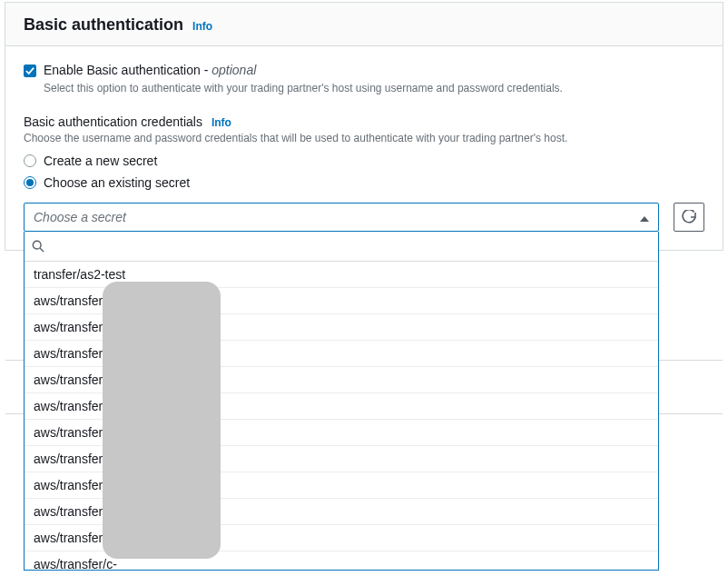  What do you see at coordinates (162, 420) in the screenshot?
I see `redaction-overlay` at bounding box center [162, 420].